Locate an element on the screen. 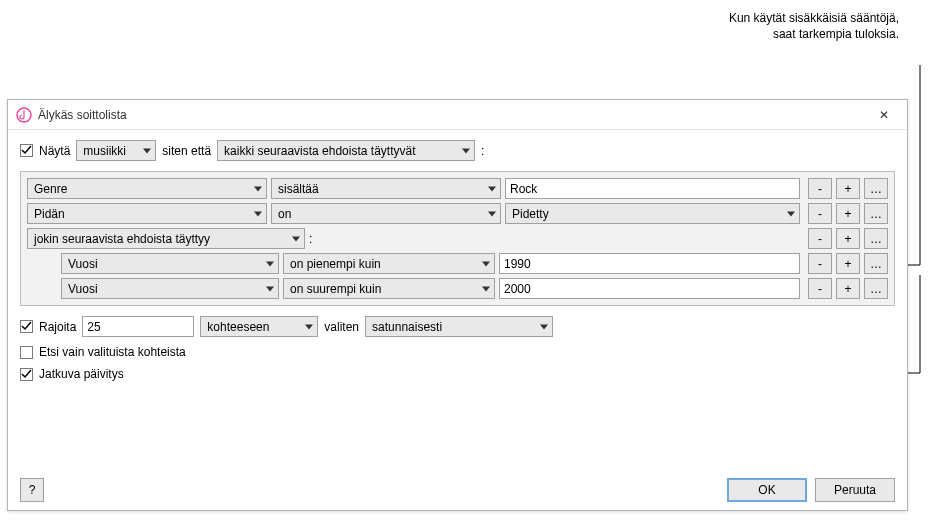 The width and height of the screenshot is (931, 529). limit-method-select: satunnaisesti is located at coordinates (459, 326).